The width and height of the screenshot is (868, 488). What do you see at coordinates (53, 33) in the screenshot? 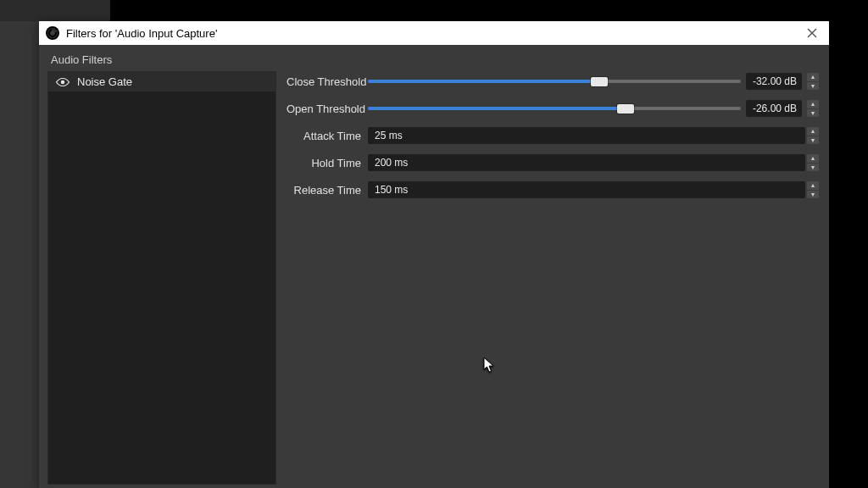
I see `obs-logo-icon` at bounding box center [53, 33].